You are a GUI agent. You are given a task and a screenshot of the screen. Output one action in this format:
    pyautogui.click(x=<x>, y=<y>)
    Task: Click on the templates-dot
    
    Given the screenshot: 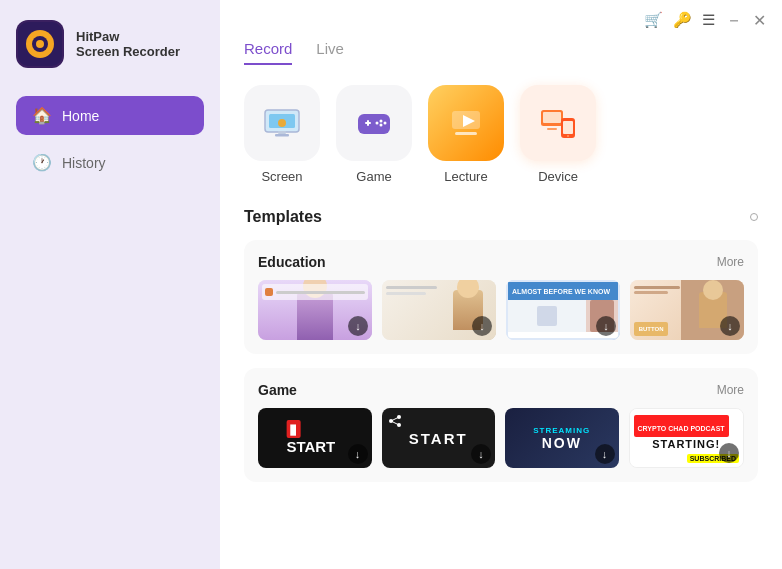 What is the action you would take?
    pyautogui.click(x=754, y=217)
    